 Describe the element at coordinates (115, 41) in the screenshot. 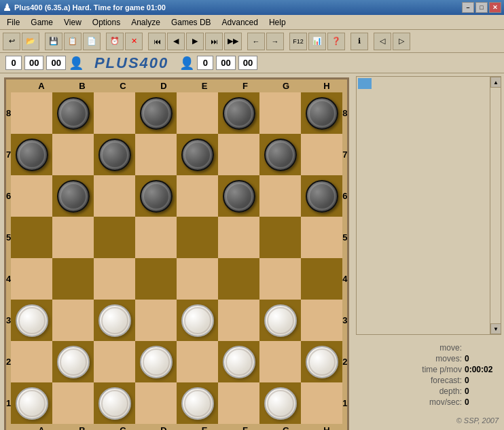

I see `toolbar-clock: ⏰` at that location.